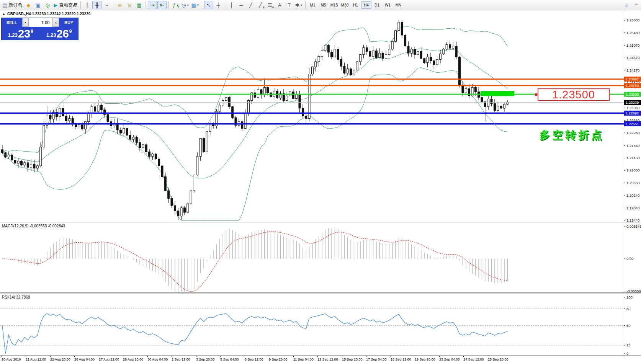 Image resolution: width=641 pixels, height=364 pixels. I want to click on axis-tick-label: 15, so click(629, 345).